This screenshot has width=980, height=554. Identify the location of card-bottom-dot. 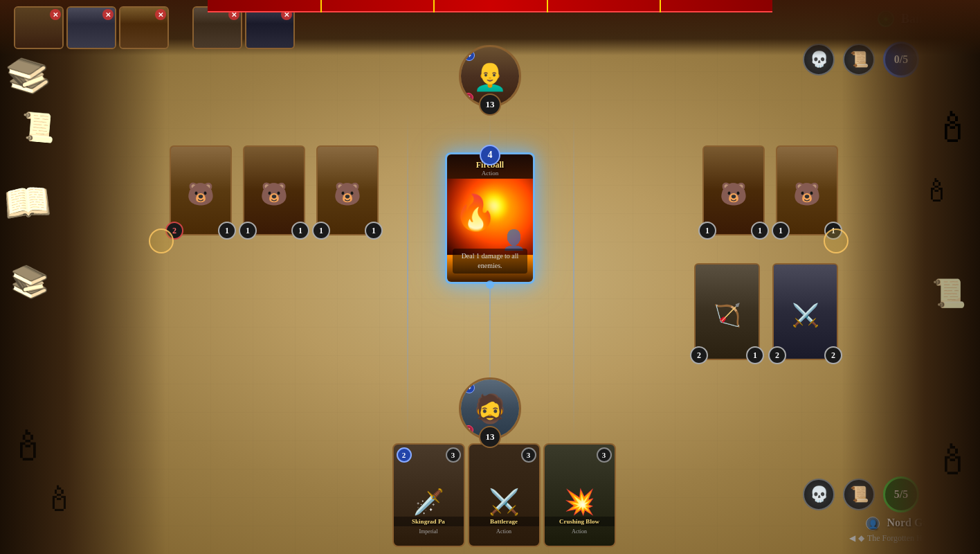
(490, 285).